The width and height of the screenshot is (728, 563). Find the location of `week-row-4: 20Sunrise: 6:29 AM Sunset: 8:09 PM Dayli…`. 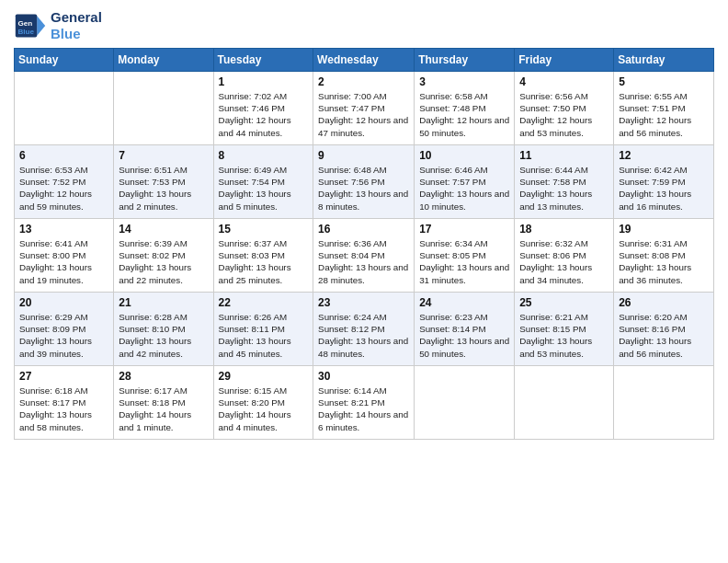

week-row-4: 20Sunrise: 6:29 AM Sunset: 8:09 PM Dayli… is located at coordinates (364, 329).